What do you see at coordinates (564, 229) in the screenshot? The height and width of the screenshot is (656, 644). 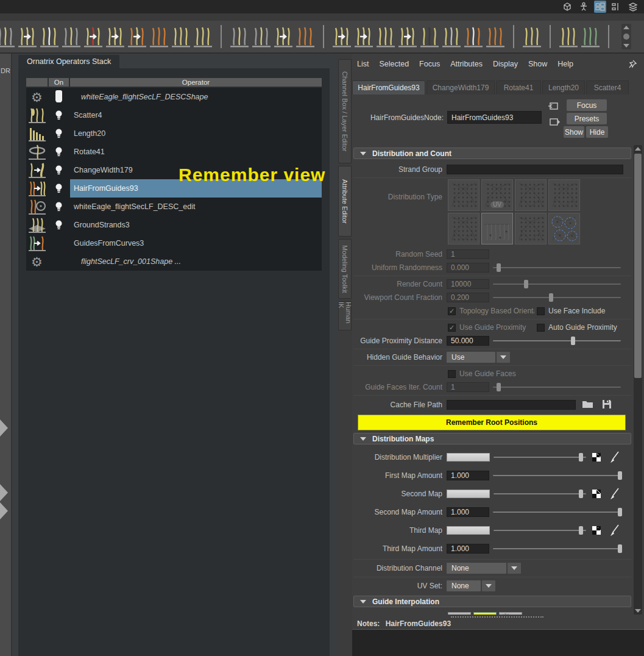 I see `dist-type-proximity-circles` at bounding box center [564, 229].